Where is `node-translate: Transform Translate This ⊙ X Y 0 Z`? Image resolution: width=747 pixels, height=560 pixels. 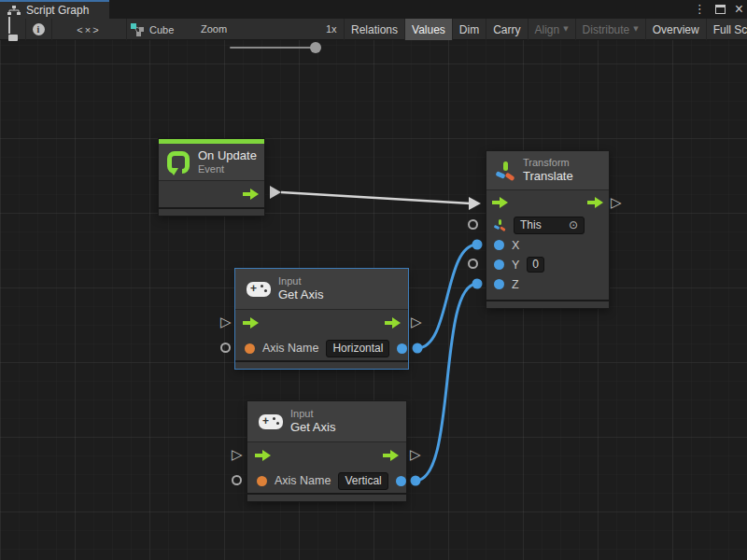
node-translate: Transform Translate This ⊙ X Y 0 Z is located at coordinates (547, 230).